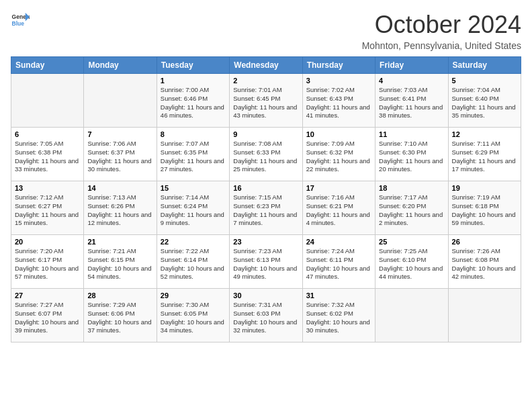  Describe the element at coordinates (266, 295) in the screenshot. I see `day-number: 30` at that location.